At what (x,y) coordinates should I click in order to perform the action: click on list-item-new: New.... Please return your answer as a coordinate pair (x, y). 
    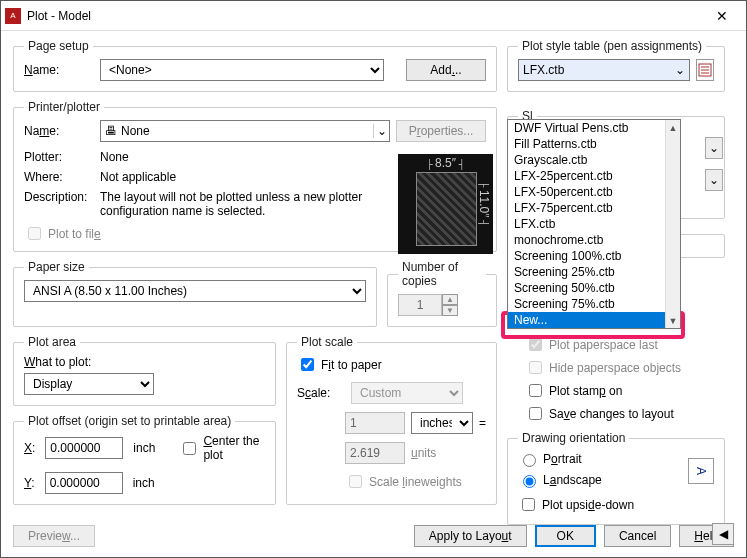
    Looking at the image, I should click on (594, 320).